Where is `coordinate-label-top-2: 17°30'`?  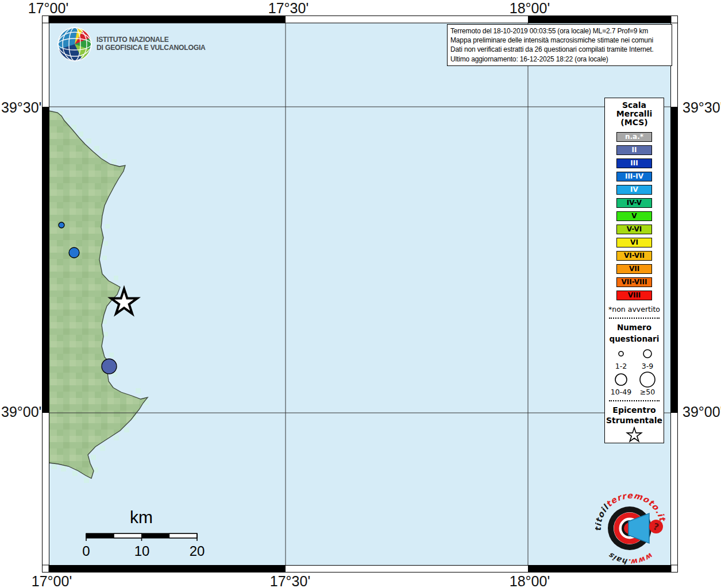 coordinate-label-top-2: 17°30' is located at coordinates (288, 8).